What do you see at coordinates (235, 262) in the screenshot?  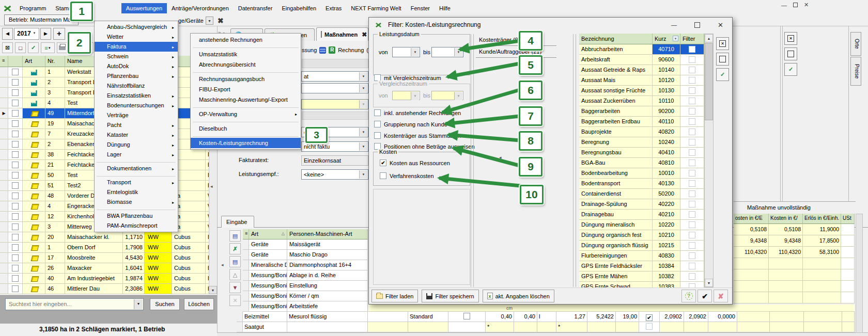 I see `add-row-icon: ▤` at bounding box center [235, 262].